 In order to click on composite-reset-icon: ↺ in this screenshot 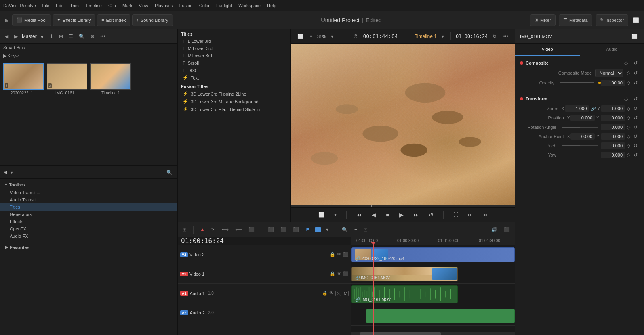, I will do `click(636, 63)`.